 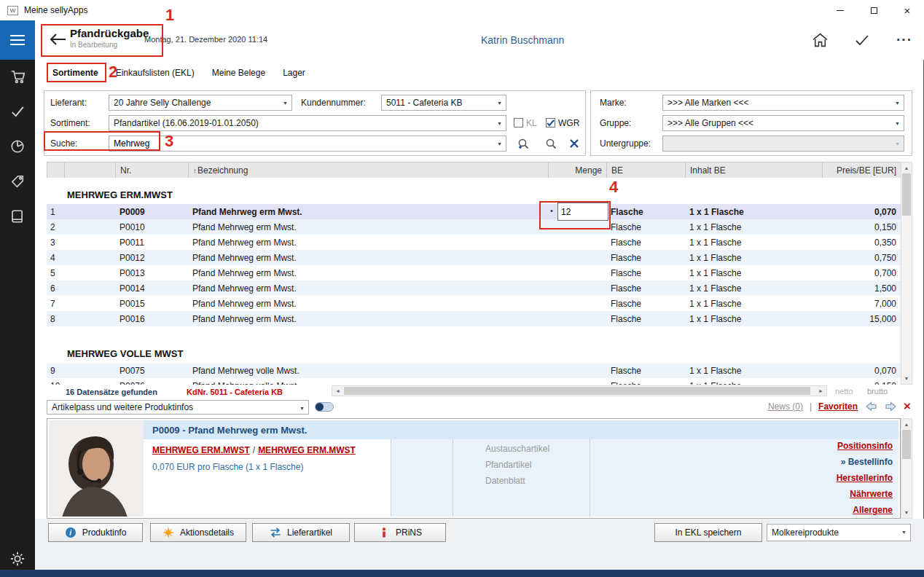 What do you see at coordinates (861, 382) in the screenshot?
I see `cell-preis: 0,150` at bounding box center [861, 382].